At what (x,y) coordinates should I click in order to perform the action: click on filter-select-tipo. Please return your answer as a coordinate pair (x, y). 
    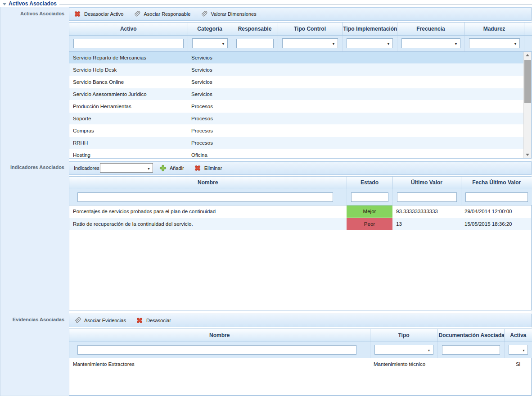
    Looking at the image, I should click on (404, 350).